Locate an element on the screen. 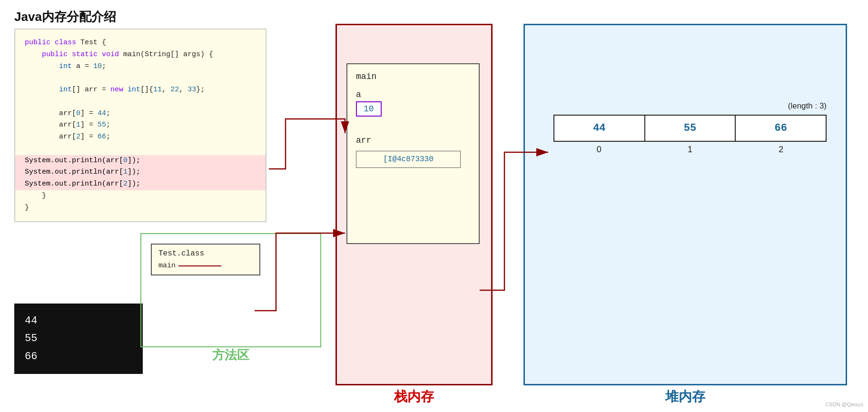  class-name-label: Test.class is located at coordinates (206, 254).